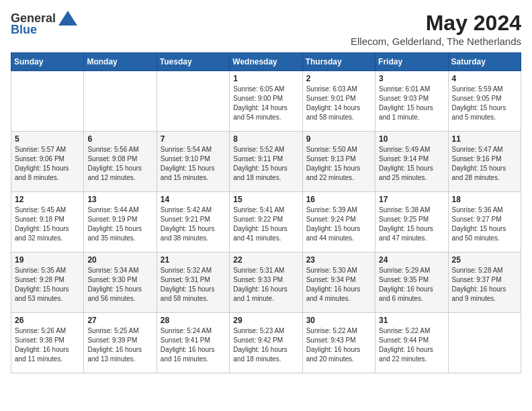 The image size is (532, 411). What do you see at coordinates (193, 162) in the screenshot?
I see `table-row: 7 Sunrise: 5:54 AMSunset: 9:10 PMDayligh…` at bounding box center [193, 162].